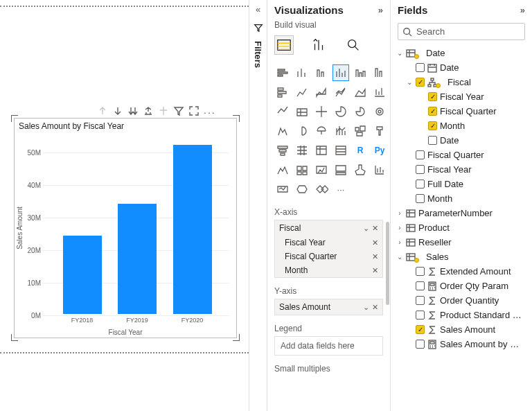  What do you see at coordinates (461, 198) in the screenshot?
I see `tree-row: Month` at bounding box center [461, 198].